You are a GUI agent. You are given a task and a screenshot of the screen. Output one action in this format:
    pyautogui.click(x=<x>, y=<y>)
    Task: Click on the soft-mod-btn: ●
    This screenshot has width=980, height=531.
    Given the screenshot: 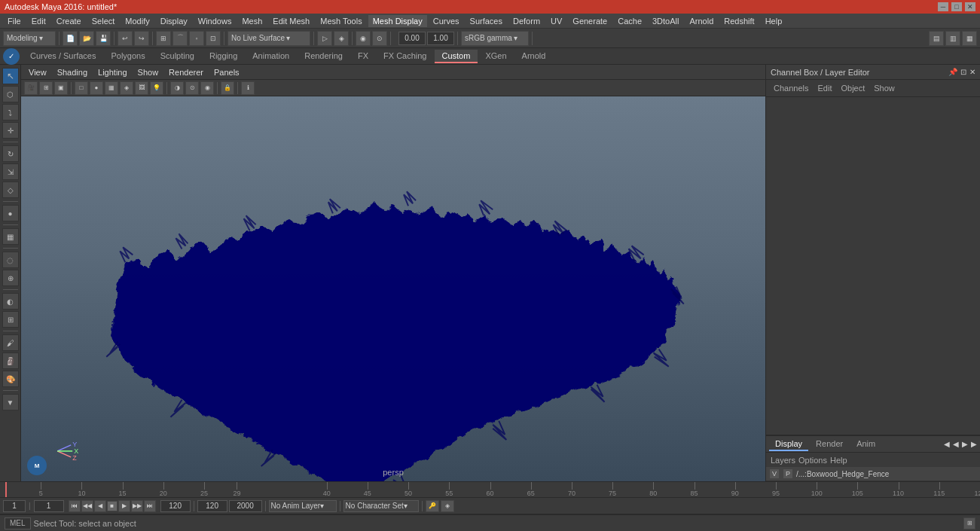 What is the action you would take?
    pyautogui.click(x=11, y=213)
    